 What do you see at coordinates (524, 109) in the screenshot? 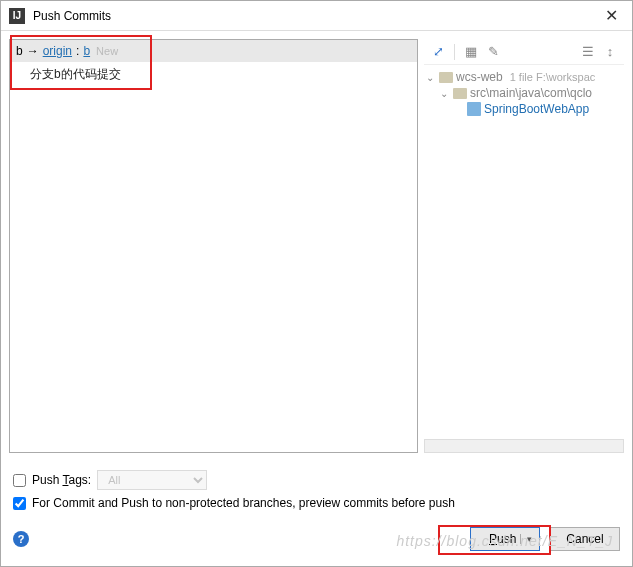
I see `tree-file: SpringBootWebApp` at bounding box center [524, 109].